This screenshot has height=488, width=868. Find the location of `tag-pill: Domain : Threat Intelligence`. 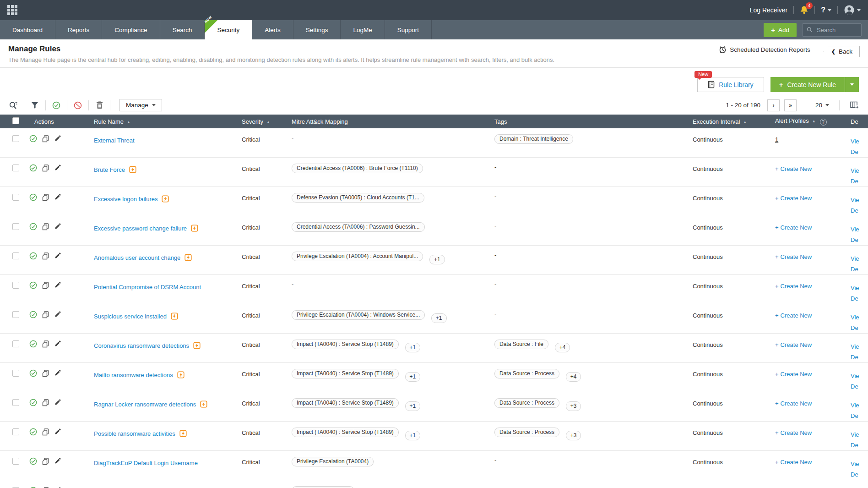

tag-pill: Domain : Threat Intelligence is located at coordinates (534, 139).